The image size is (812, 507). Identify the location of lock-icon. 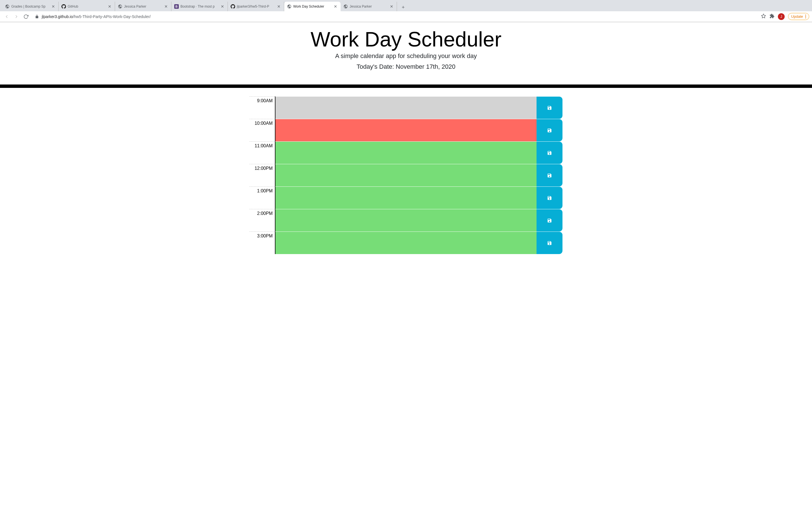
(37, 17).